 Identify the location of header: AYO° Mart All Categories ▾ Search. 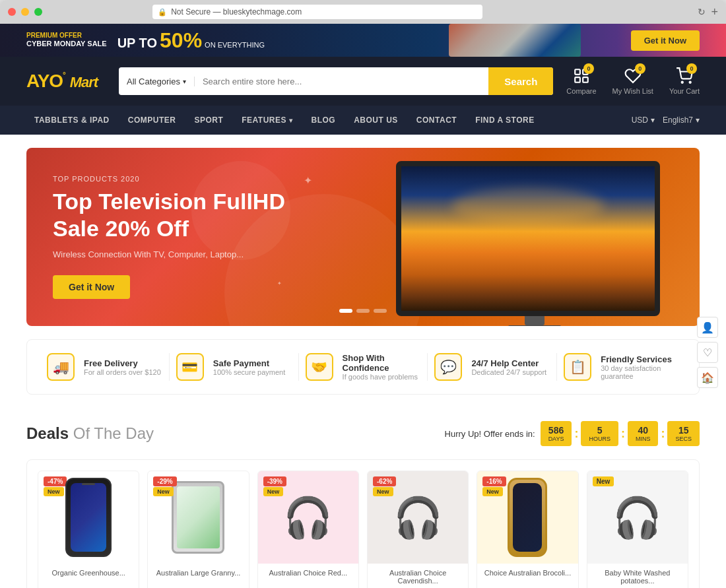
(363, 81).